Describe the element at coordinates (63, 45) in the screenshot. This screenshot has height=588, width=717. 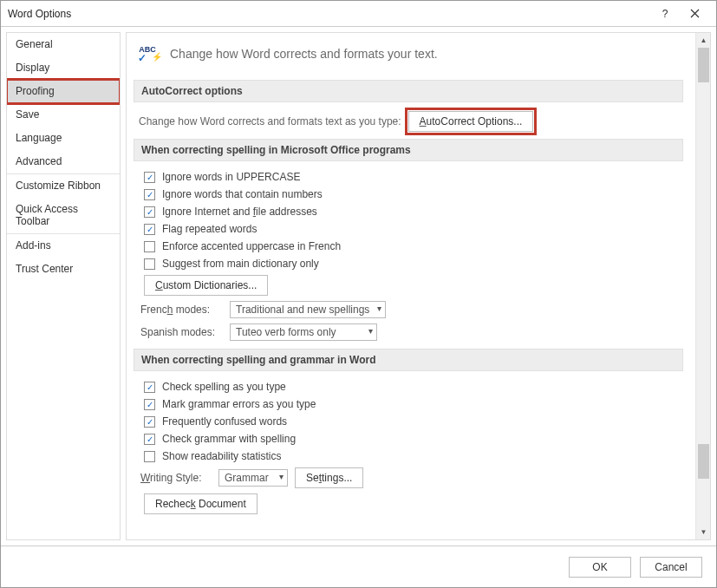
I see `sidebar-item-general: General` at that location.